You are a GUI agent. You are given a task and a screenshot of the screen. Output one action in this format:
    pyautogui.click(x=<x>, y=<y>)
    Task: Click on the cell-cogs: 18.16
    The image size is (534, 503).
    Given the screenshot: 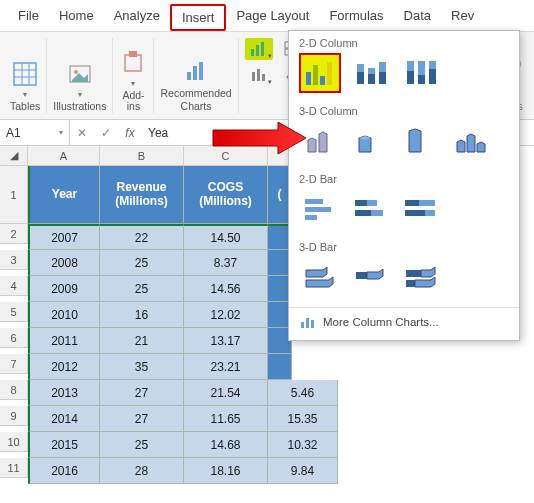 What is the action you would take?
    pyautogui.click(x=226, y=471)
    